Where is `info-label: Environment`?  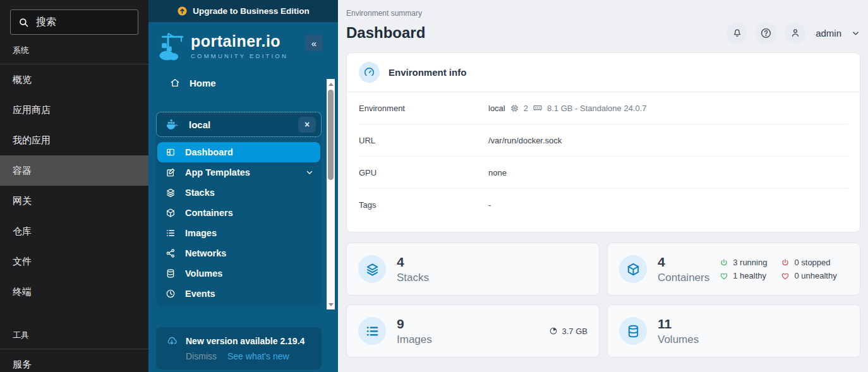 info-label: Environment is located at coordinates (423, 109).